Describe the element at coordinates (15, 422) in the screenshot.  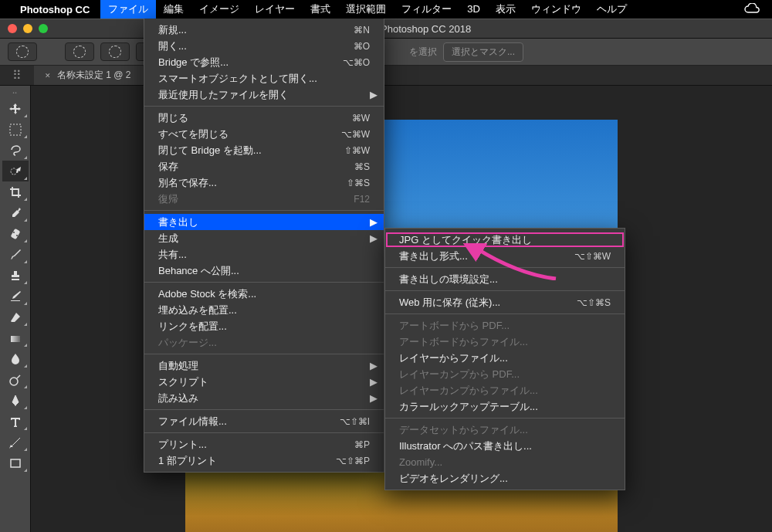
I see `type-tool-icon` at that location.